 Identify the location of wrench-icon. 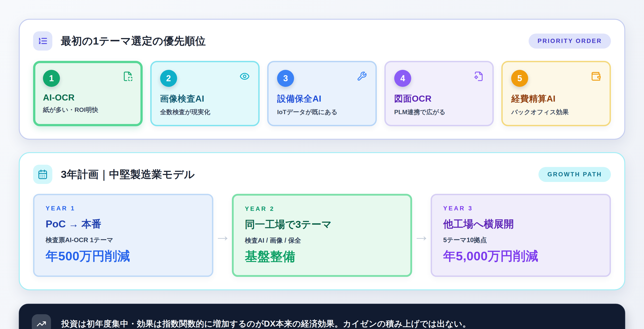
(362, 76).